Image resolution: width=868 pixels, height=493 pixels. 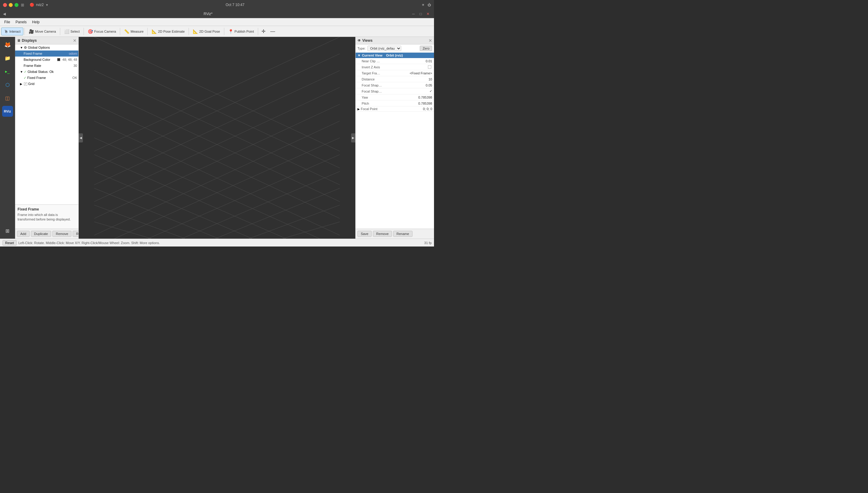 I want to click on displays-close-button: ✕, so click(x=75, y=41).